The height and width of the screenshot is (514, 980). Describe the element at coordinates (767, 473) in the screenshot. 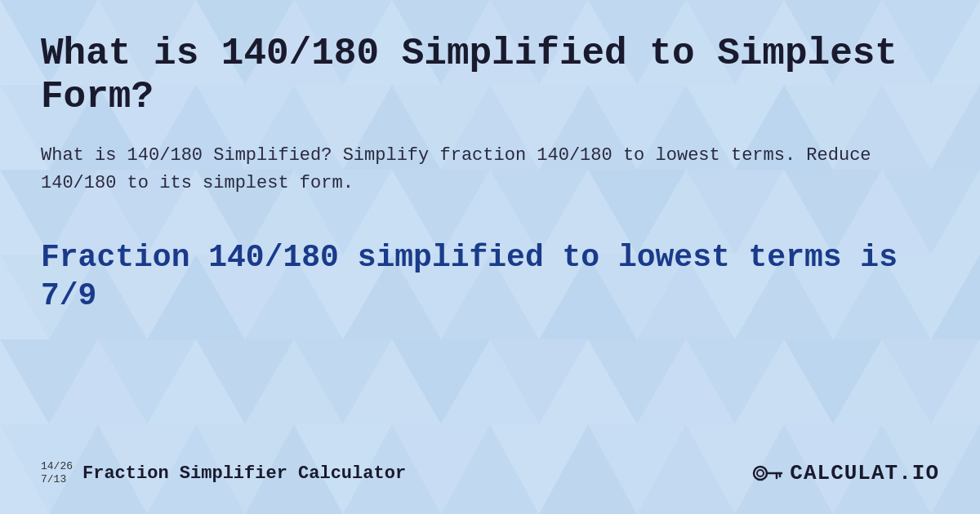

I see `logo-icon` at that location.